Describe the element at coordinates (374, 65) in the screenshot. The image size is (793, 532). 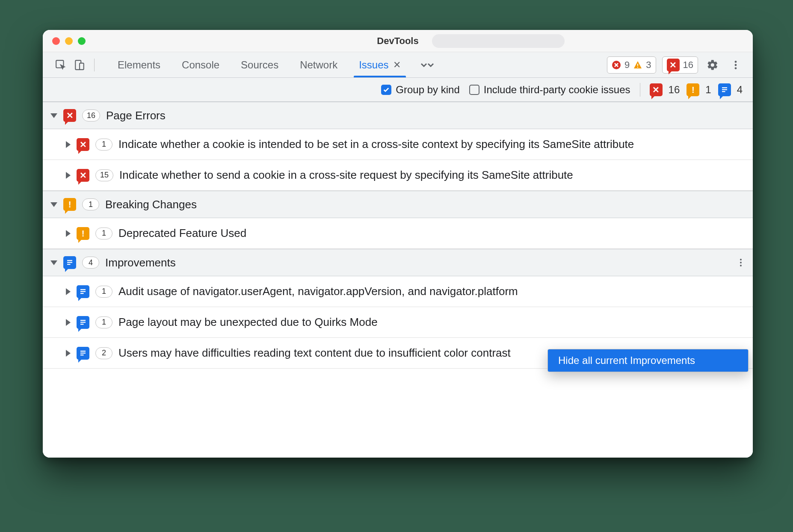
I see `tab-label: Issues` at that location.